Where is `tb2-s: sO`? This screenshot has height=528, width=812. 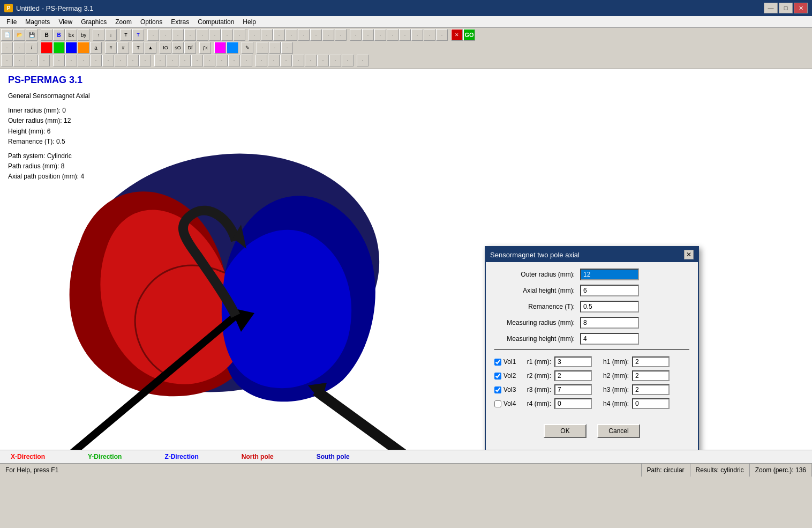 tb2-s: sO is located at coordinates (178, 48).